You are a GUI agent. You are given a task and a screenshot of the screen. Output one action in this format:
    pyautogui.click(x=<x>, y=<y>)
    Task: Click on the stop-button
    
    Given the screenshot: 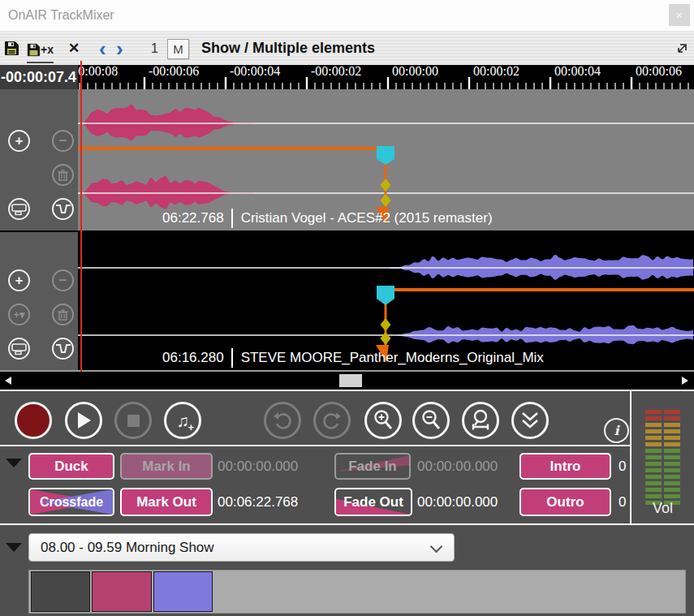 What is the action you would take?
    pyautogui.click(x=133, y=420)
    